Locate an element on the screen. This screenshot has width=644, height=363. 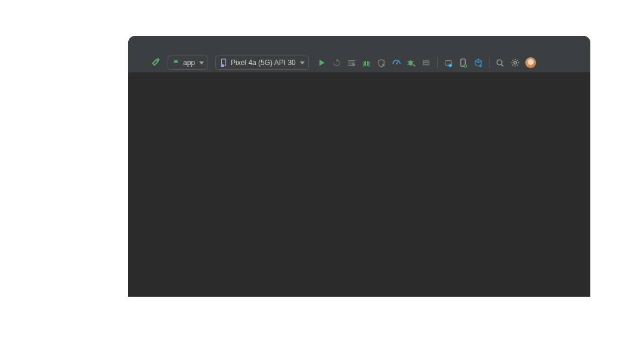
device-manager-icon is located at coordinates (463, 63).